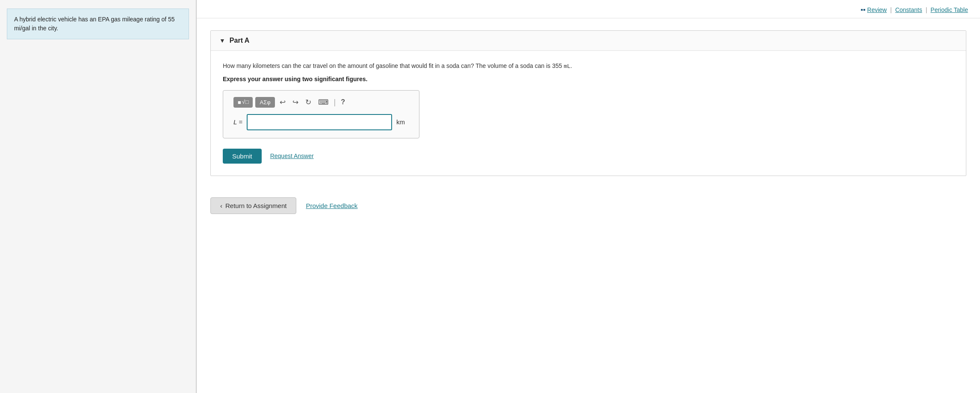  Describe the element at coordinates (239, 103) in the screenshot. I see `math-input-icon: ■` at that location.